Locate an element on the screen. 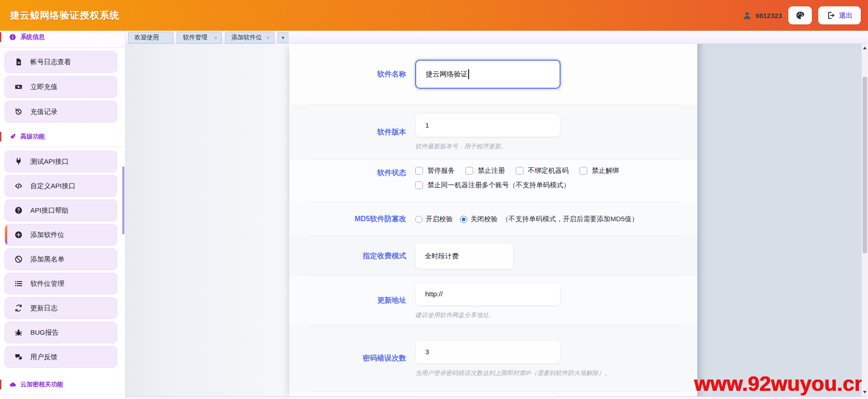  checkbox-forbid-unbind is located at coordinates (583, 171).